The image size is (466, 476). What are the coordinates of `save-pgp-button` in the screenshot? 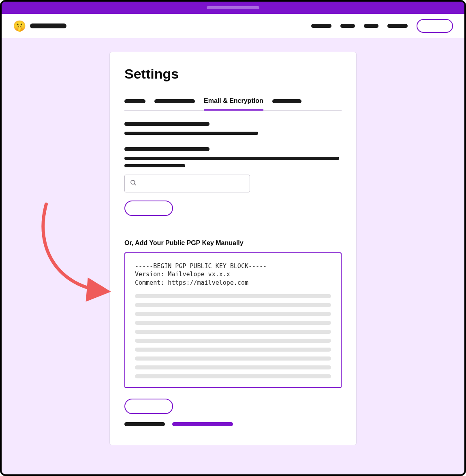 It's located at (149, 406).